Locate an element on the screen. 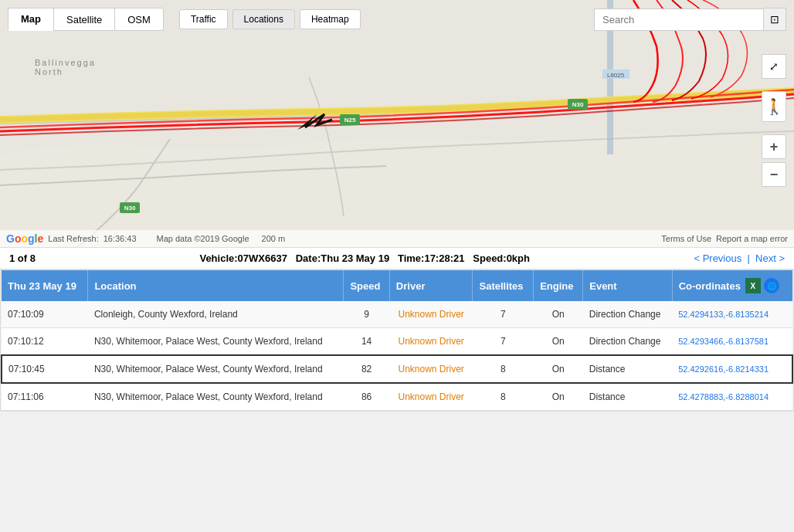  zoom-in-button: + is located at coordinates (774, 147).